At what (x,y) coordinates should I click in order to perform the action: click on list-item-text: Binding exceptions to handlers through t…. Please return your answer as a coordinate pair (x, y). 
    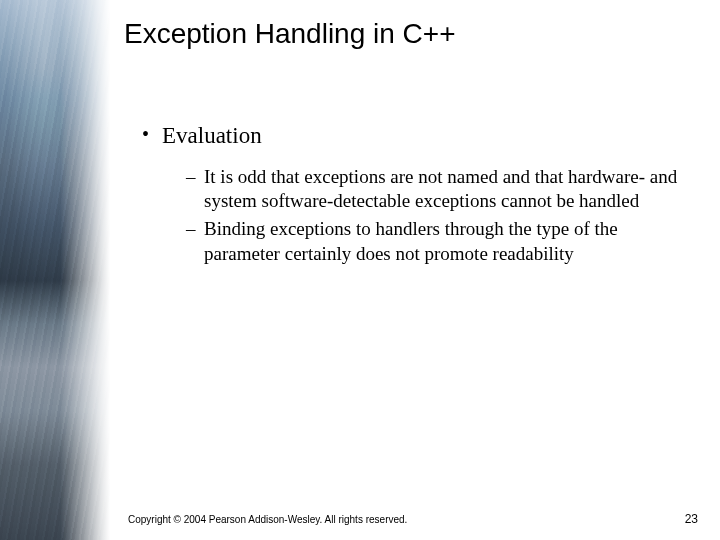
    Looking at the image, I should click on (411, 240).